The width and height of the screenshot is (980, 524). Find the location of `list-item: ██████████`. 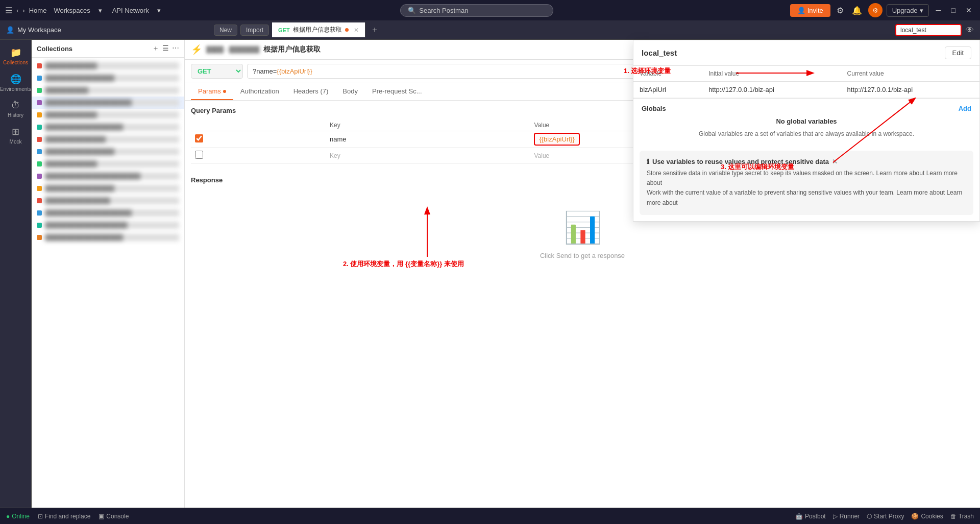

list-item: ██████████ is located at coordinates (108, 90).